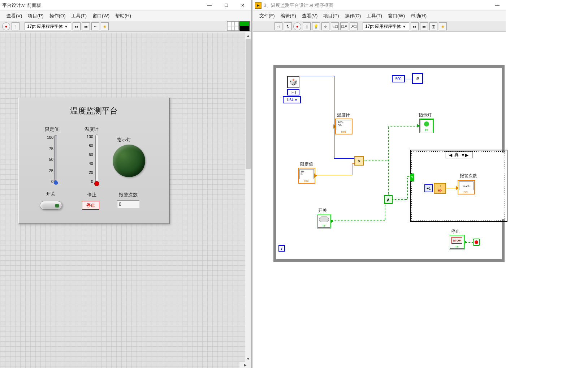 This screenshot has height=368, width=588. I want to click on highlight-exec-button: 💡, so click(316, 26).